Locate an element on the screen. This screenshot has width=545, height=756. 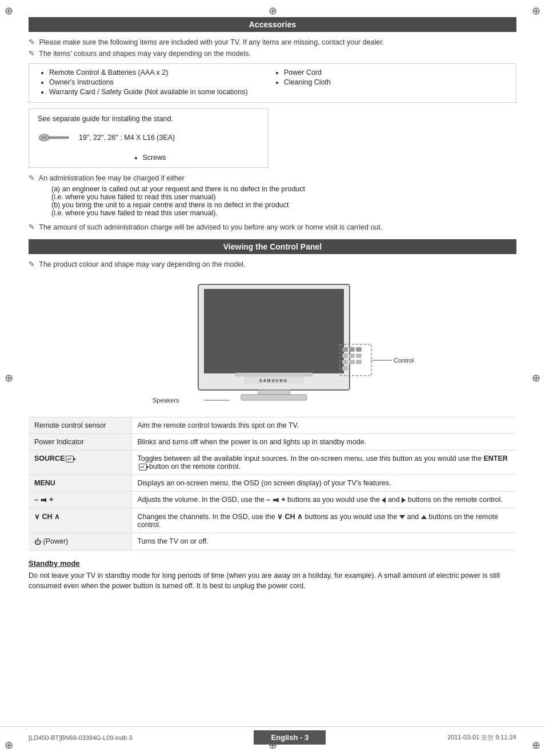
control-panel-header: Viewing the Control Panel is located at coordinates (272, 247).